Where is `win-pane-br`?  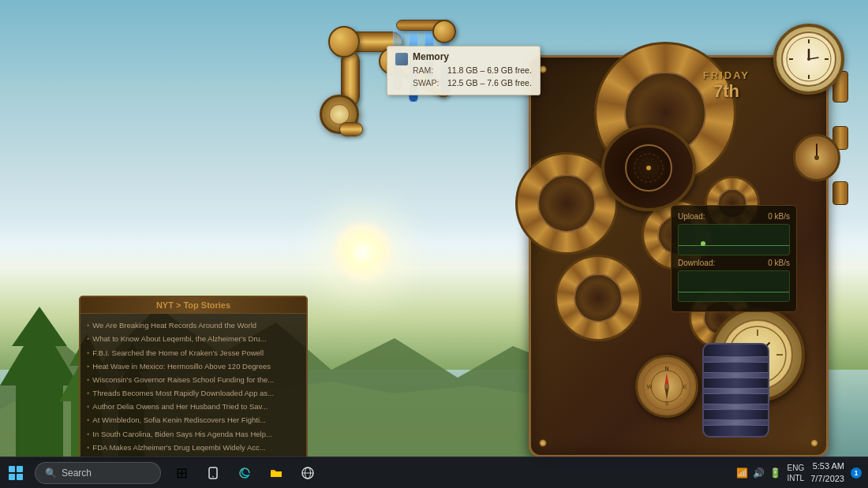 win-pane-br is located at coordinates (20, 477).